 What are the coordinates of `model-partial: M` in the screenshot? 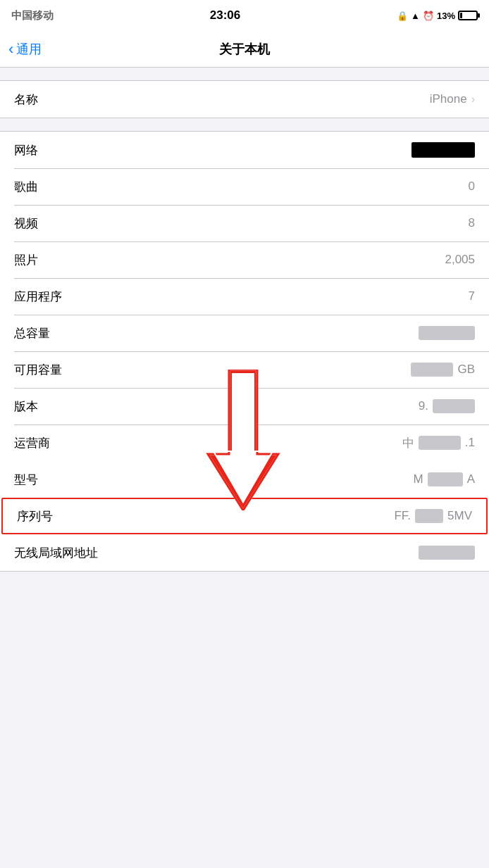 It's located at (418, 479).